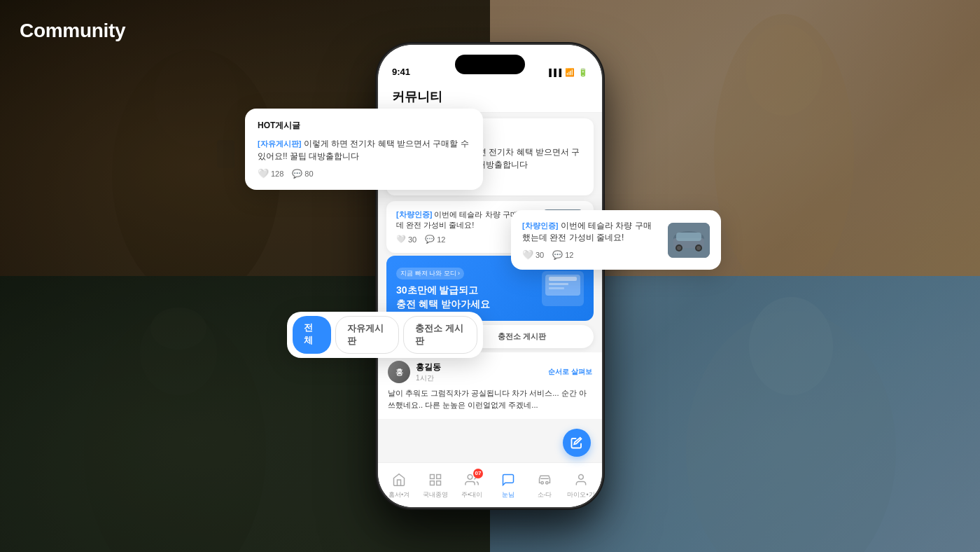 Image resolution: width=980 pixels, height=552 pixels. What do you see at coordinates (540, 255) in the screenshot?
I see `car-like-count: 30` at bounding box center [540, 255].